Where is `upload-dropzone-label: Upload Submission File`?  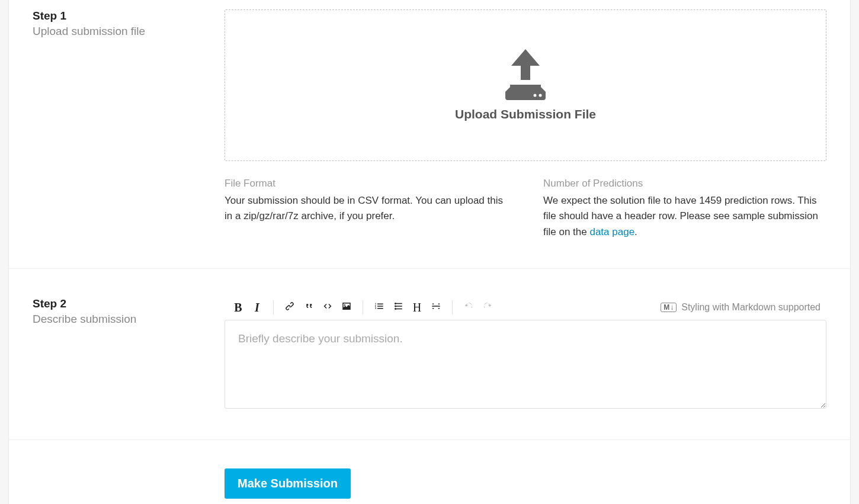 upload-dropzone-label: Upload Submission File is located at coordinates (525, 114).